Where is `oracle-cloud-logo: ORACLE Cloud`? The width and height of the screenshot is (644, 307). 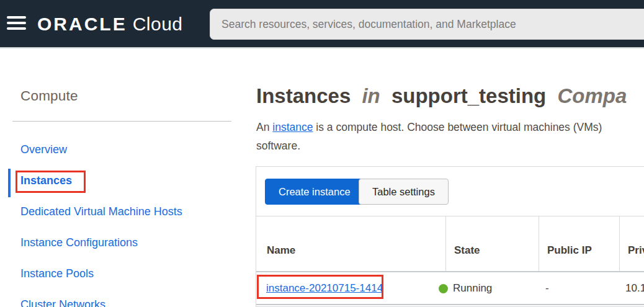
oracle-cloud-logo: ORACLE Cloud is located at coordinates (110, 24).